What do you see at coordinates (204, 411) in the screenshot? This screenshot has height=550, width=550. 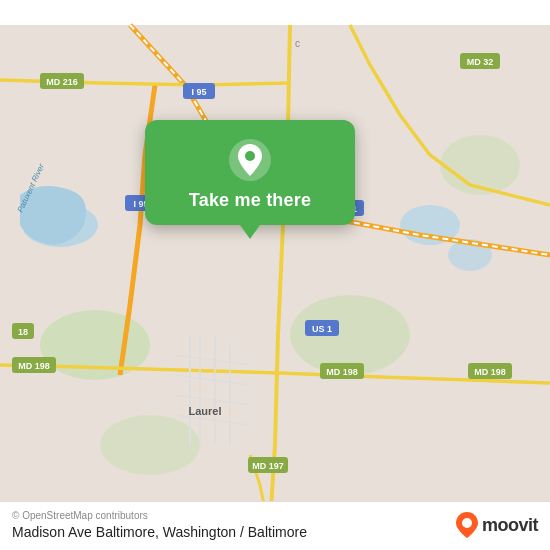 I see `svg-text: Laurel` at bounding box center [204, 411].